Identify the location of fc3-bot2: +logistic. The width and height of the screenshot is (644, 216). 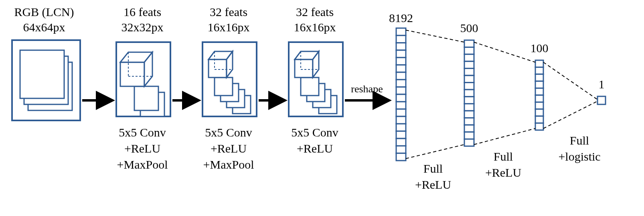
(579, 157).